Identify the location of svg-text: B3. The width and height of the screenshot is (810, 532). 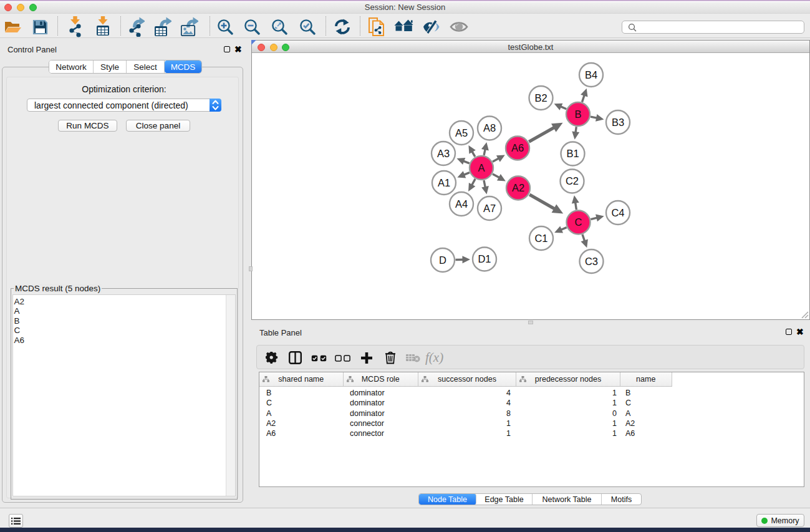
(618, 122).